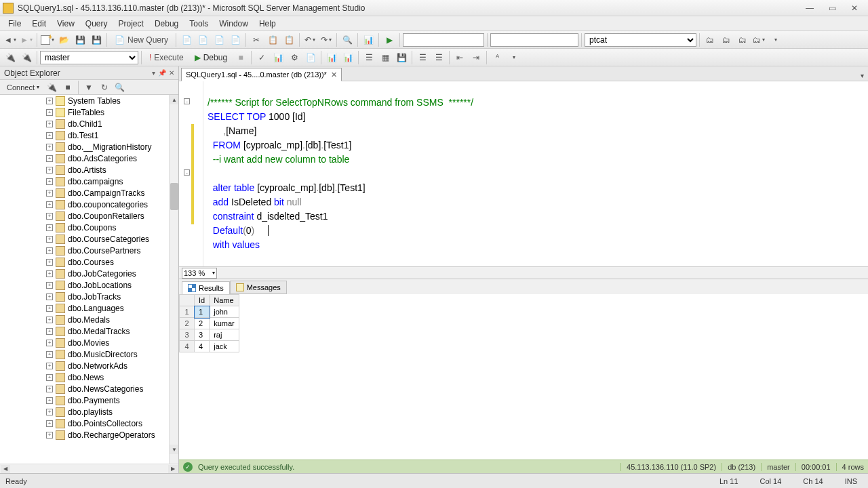  What do you see at coordinates (743, 40) in the screenshot?
I see `template-browser-button: 🗂` at bounding box center [743, 40].